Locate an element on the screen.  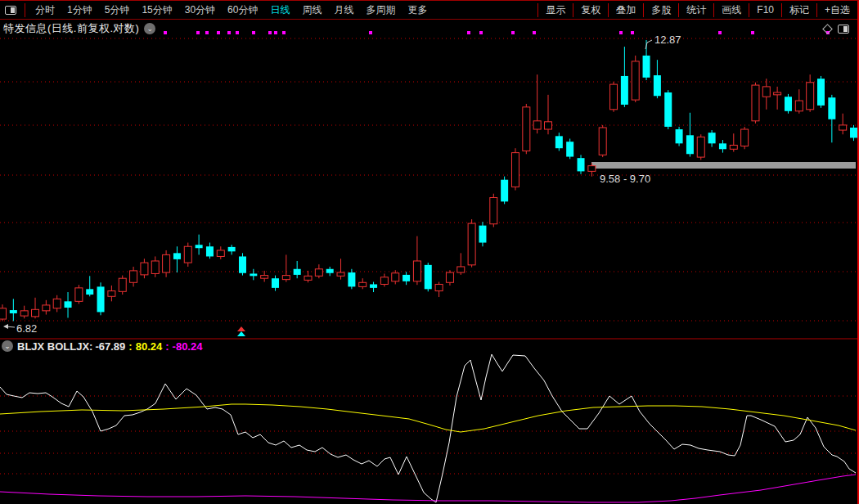
period-1分钟: 1分钟 is located at coordinates (80, 10).